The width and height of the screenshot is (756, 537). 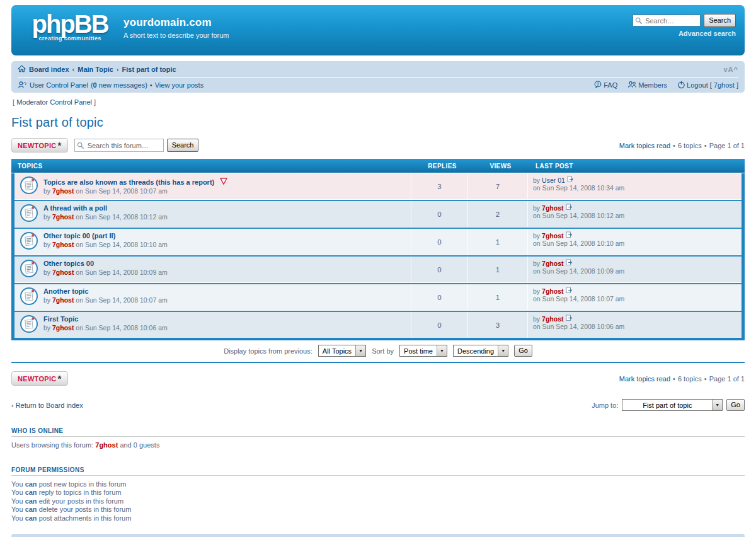 What do you see at coordinates (378, 439) in the screenshot?
I see `who-is-online-section: WHO IS ONLINE Users browsing this forum:…` at bounding box center [378, 439].